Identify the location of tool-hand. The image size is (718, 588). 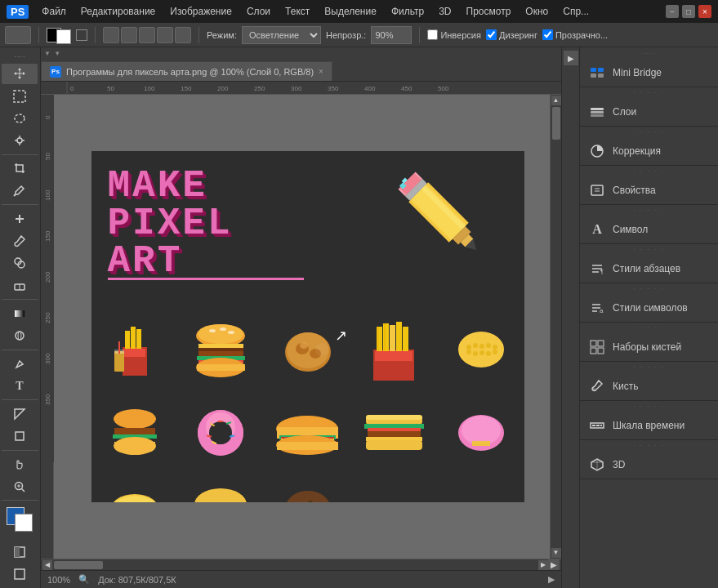
(20, 464).